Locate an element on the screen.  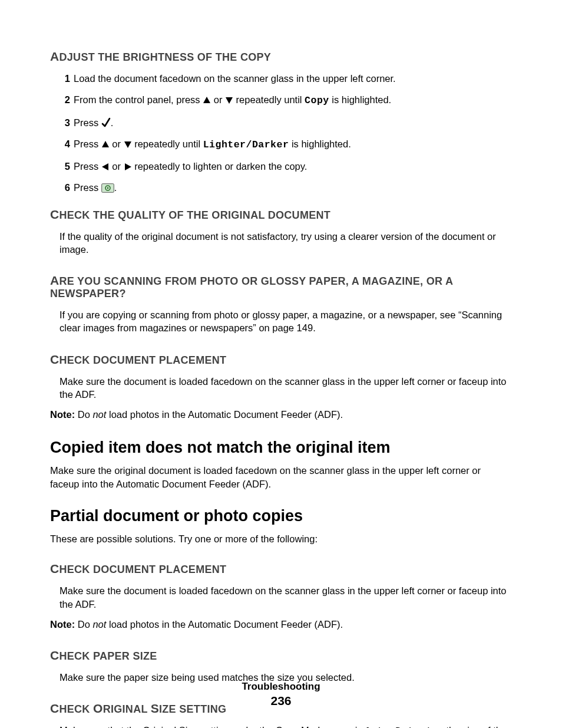
step-text: From the control panel, press or repeate… is located at coordinates (232, 100).